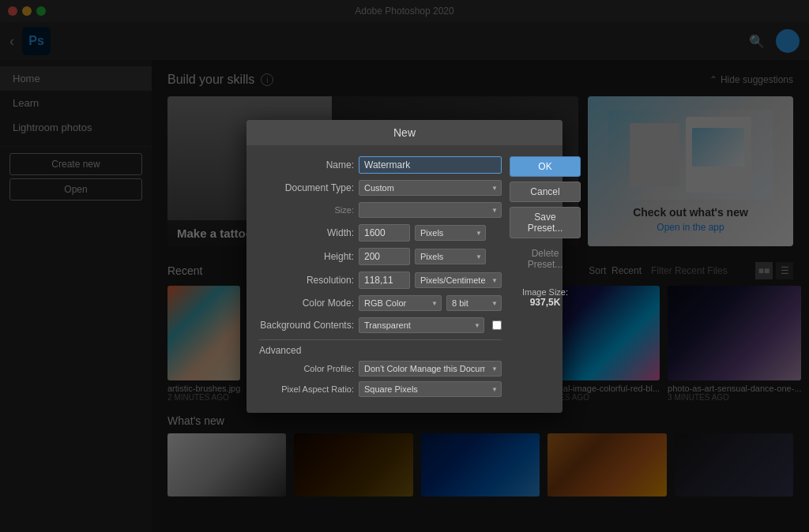 The image size is (809, 532). I want to click on image-size-label: Image Size:, so click(545, 292).